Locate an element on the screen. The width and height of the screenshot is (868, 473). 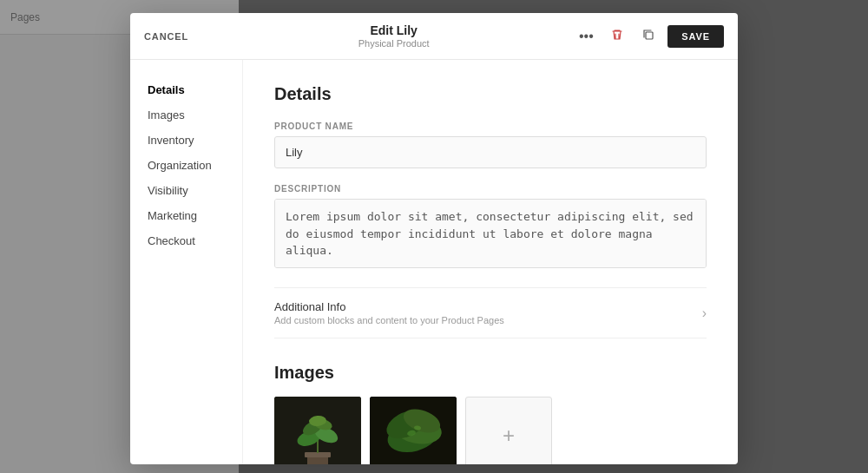
additional-info-row: Additional Info Add custom blocks and co… is located at coordinates (490, 312).